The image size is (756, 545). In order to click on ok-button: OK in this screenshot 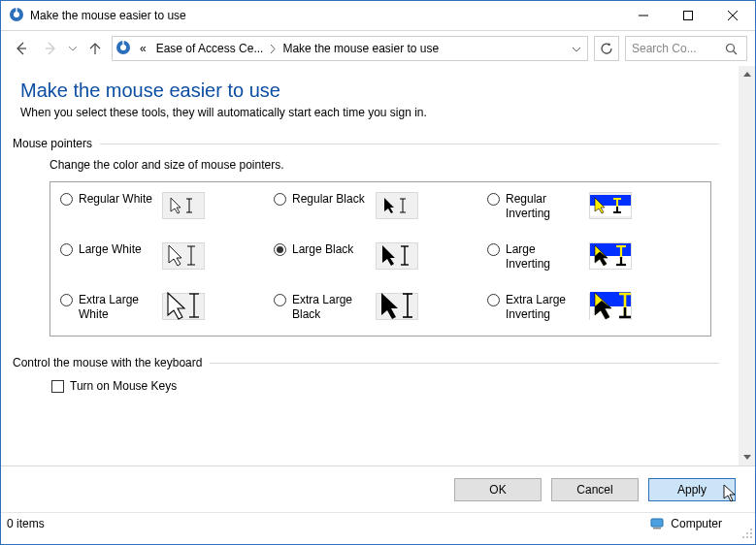, I will do `click(498, 490)`.